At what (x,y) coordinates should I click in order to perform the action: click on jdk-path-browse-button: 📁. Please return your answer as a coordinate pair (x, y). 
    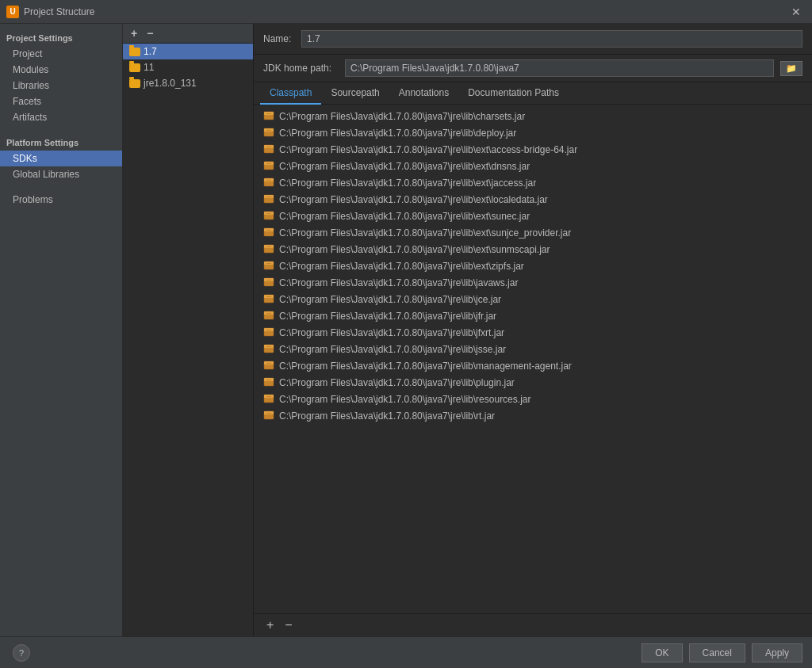
    Looking at the image, I should click on (791, 68).